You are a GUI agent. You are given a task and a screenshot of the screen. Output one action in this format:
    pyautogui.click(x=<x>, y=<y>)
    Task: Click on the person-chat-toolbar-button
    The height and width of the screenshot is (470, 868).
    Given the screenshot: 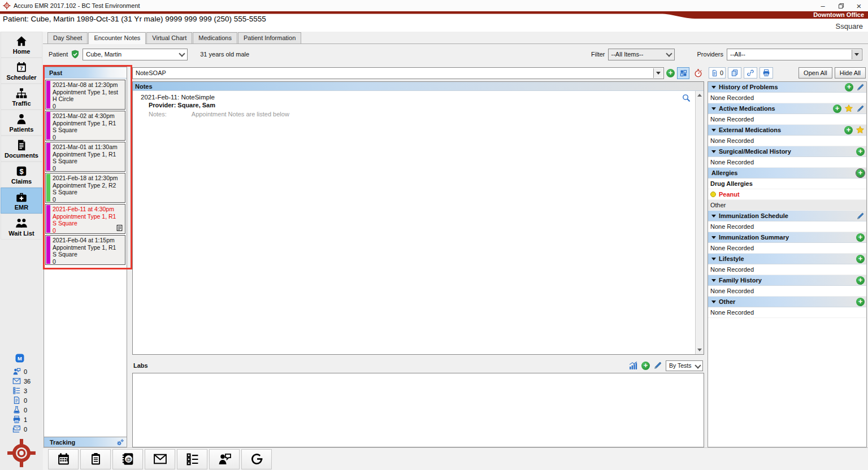 What is the action you would take?
    pyautogui.click(x=224, y=459)
    